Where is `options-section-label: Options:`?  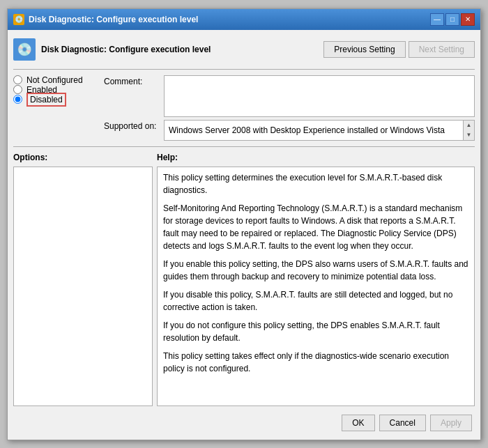 options-section-label: Options: is located at coordinates (83, 157).